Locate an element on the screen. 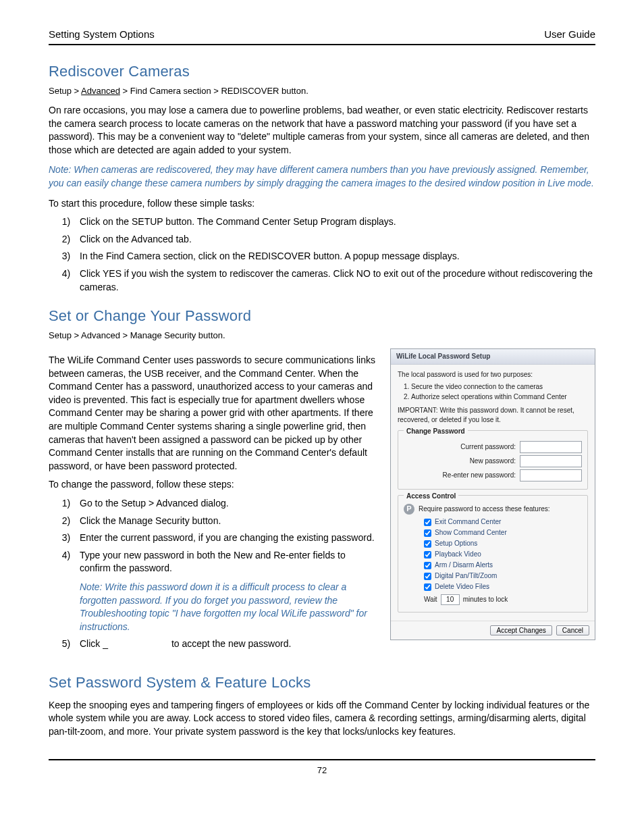 The height and width of the screenshot is (834, 644). chk-setup-options is located at coordinates (428, 544).